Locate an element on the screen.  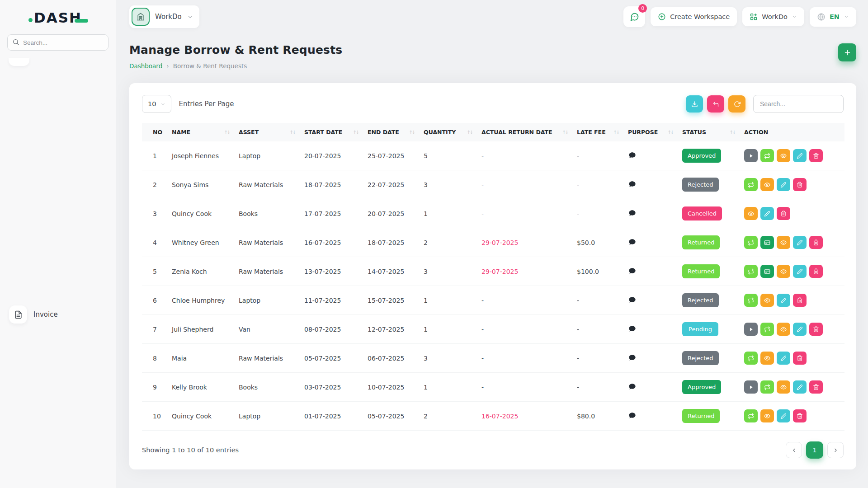
pagination-prev-button is located at coordinates (794, 450).